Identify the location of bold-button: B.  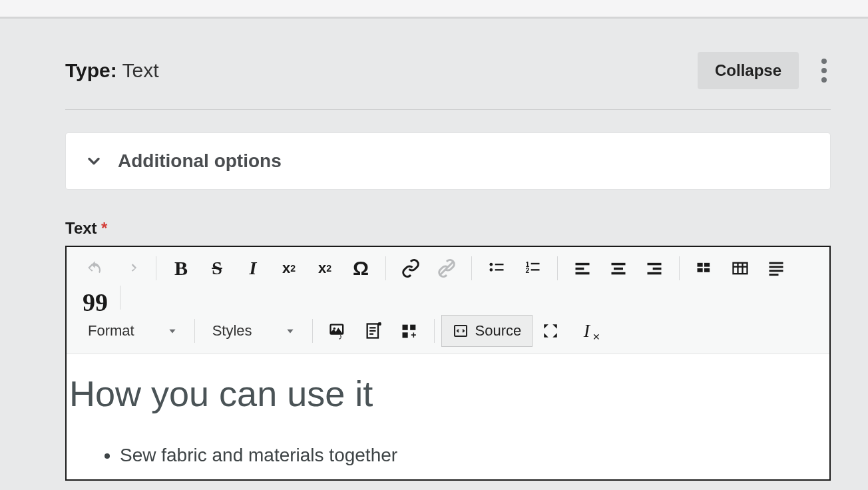
(181, 268).